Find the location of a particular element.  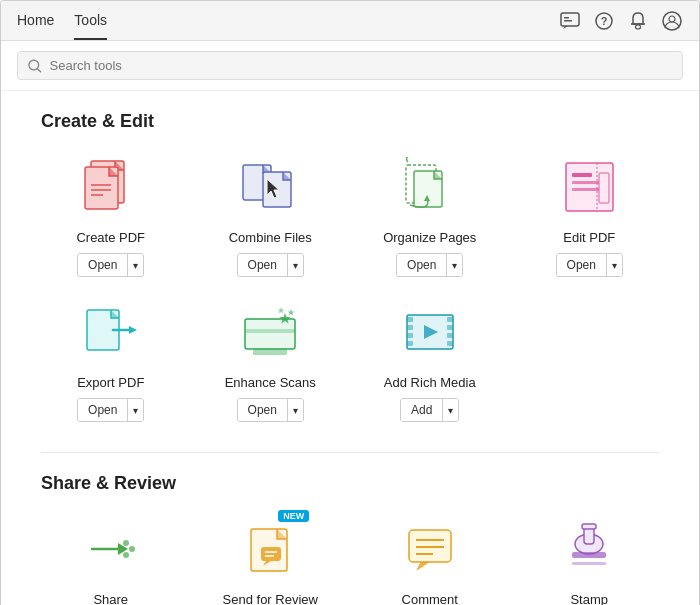

comment-icon is located at coordinates (430, 549).